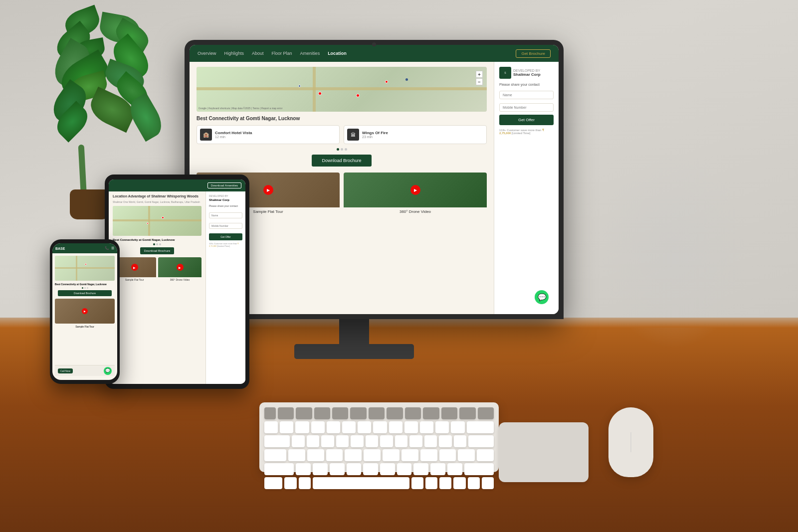 Image resolution: width=798 pixels, height=532 pixels. Describe the element at coordinates (466, 455) in the screenshot. I see `key-semicolon` at that location.